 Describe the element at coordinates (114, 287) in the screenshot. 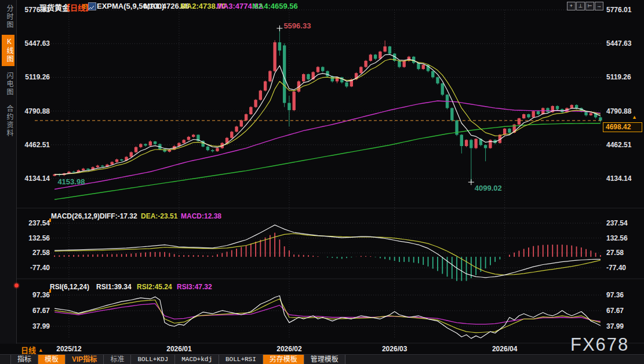

I see `rsi1-value: RSI1:39.34` at that location.